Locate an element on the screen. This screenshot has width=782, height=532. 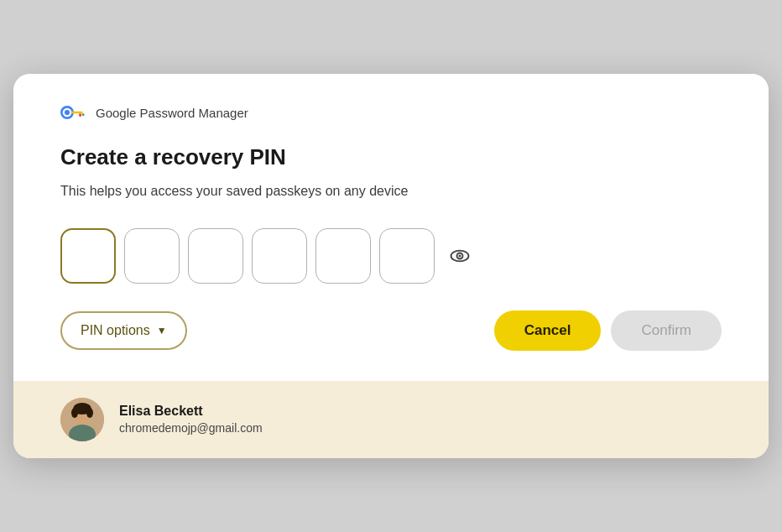
pin-options-button: PIN options ▼ is located at coordinates (124, 331).